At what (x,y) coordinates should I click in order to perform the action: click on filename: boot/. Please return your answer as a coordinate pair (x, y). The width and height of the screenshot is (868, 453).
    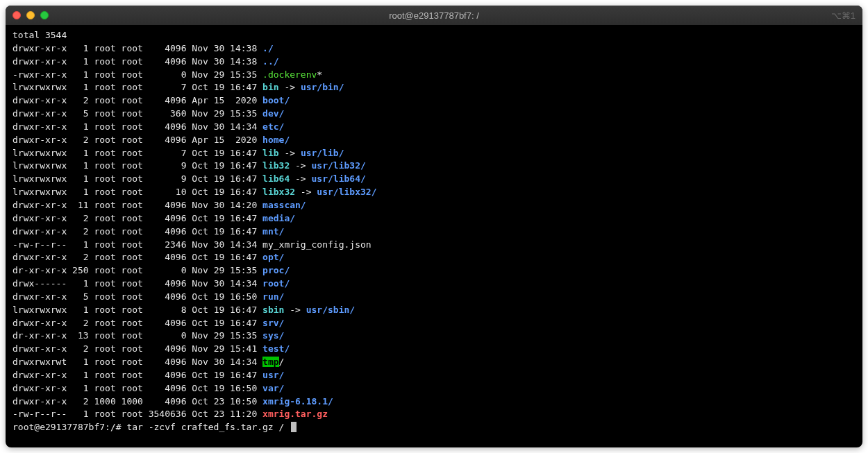
    Looking at the image, I should click on (276, 100).